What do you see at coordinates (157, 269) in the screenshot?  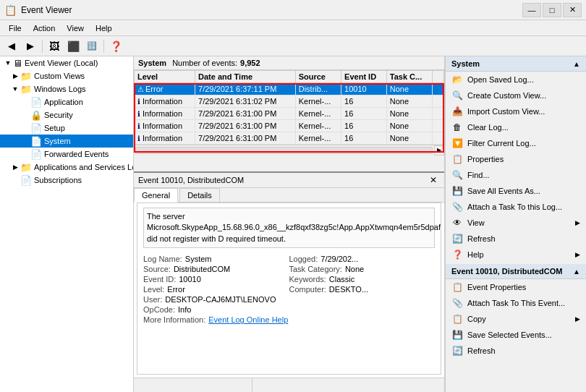 I see `label-source: Source:` at bounding box center [157, 269].